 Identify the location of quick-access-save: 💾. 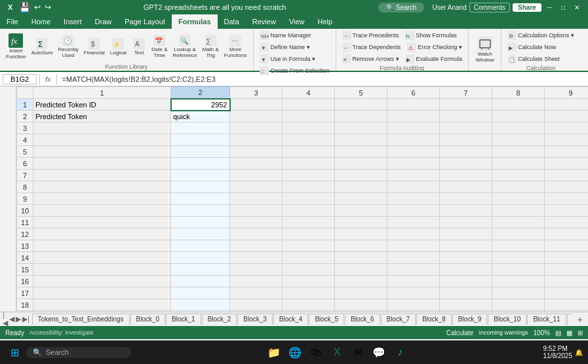
(25, 7).